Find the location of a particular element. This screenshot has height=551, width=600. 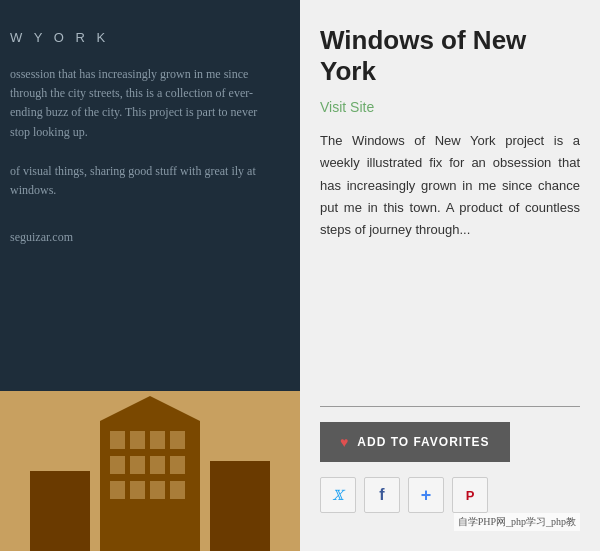

site-description: ossession that has increasingly grown in… is located at coordinates (145, 104).